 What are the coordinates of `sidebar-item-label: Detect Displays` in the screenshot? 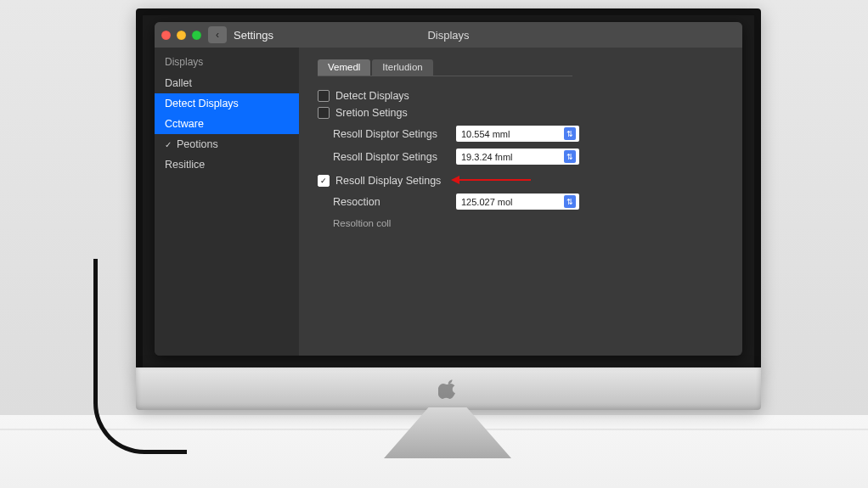 It's located at (202, 104).